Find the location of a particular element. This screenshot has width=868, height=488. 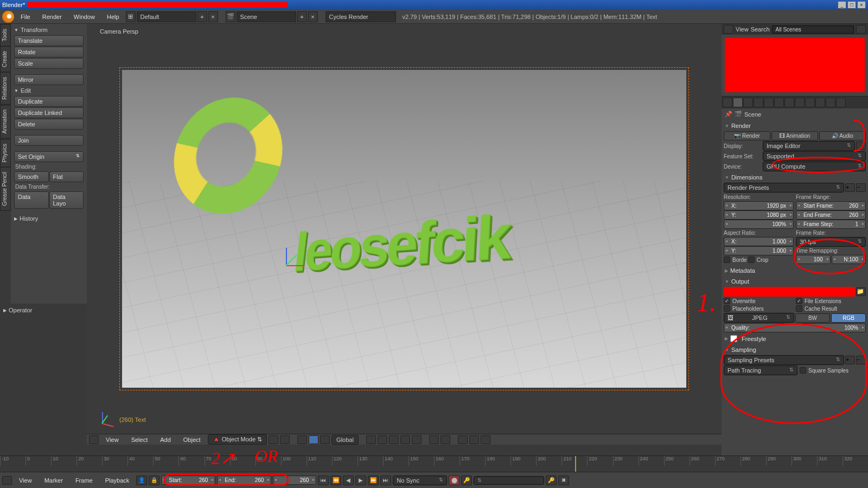

panel-freestyle: Freestyle is located at coordinates (795, 338).